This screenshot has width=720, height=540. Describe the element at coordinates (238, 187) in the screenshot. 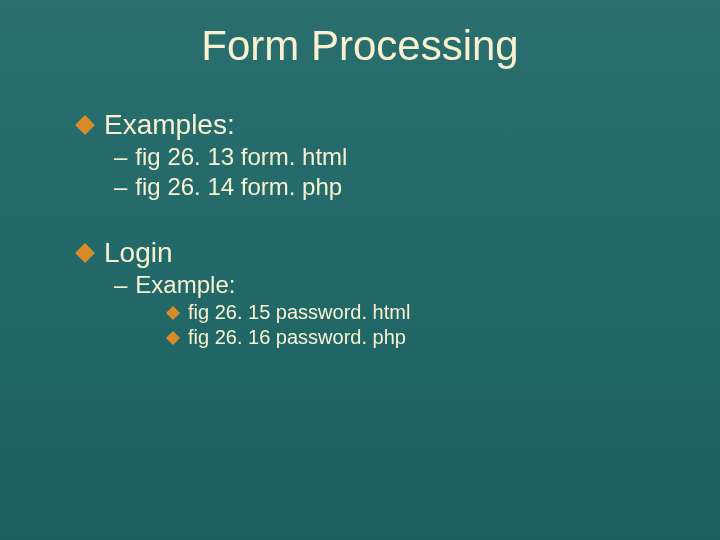

I see `item-text: fig 26. 14 form. php` at that location.